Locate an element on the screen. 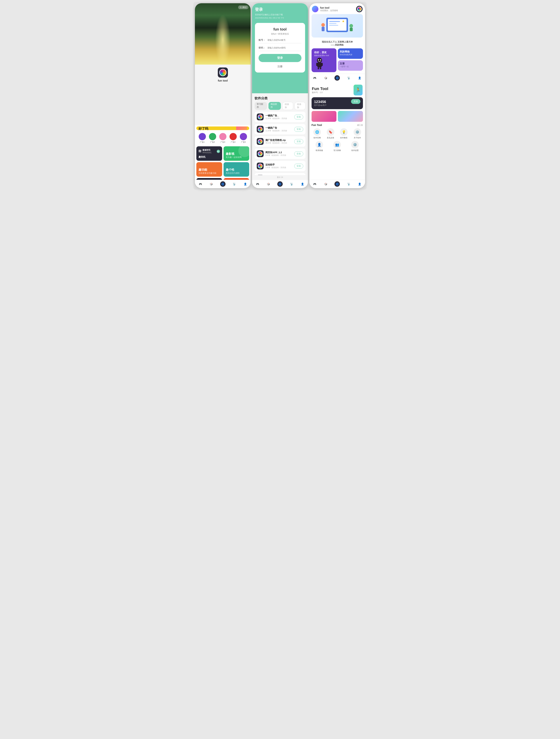 This screenshot has height=739, width=560. nav2-signal: 📡 is located at coordinates (292, 184).